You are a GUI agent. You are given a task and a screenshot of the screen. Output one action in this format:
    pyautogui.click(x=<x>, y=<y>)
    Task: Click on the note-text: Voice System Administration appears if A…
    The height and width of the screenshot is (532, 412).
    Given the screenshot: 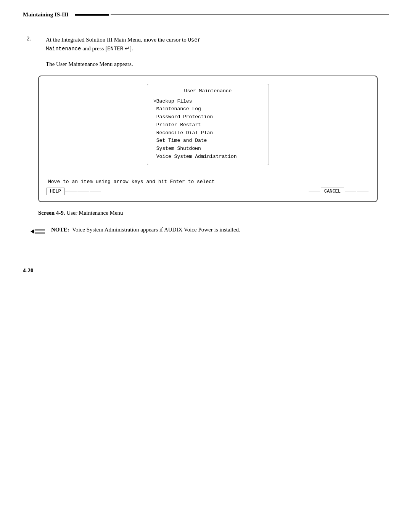 What is the action you would take?
    pyautogui.click(x=156, y=230)
    